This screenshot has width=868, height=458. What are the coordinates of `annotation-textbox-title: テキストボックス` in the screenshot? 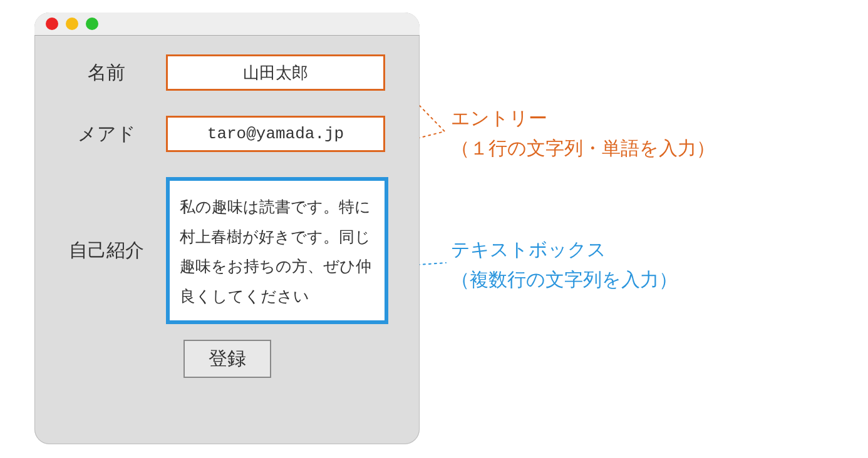 It's located at (529, 249).